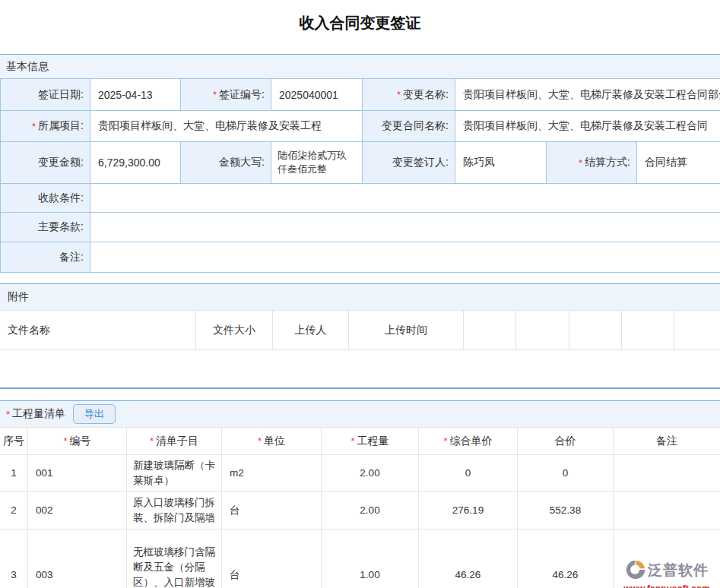 Image resolution: width=720 pixels, height=588 pixels. I want to click on field-label-text: 金额大写:, so click(242, 163).